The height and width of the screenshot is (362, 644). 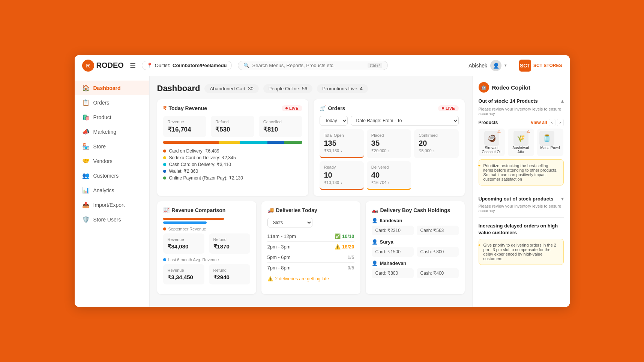 I want to click on orders-live-badge: LIVE, so click(x=448, y=108).